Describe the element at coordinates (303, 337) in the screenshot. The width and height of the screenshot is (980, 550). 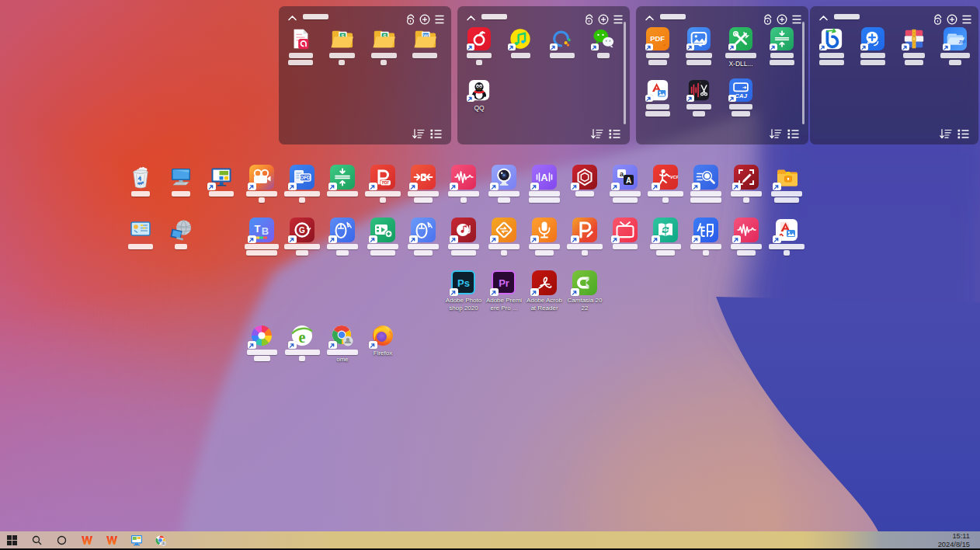
I see `svg-text: e` at that location.